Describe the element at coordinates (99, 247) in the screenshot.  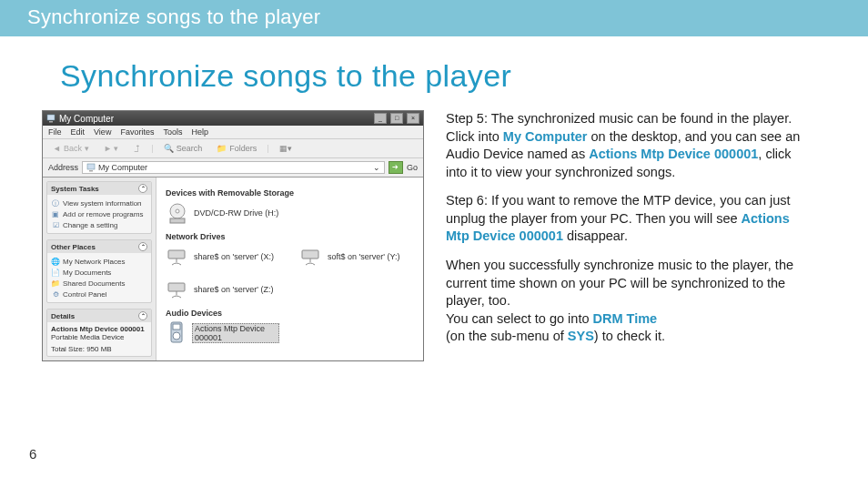
I see `other-places-header: Other Places ⌃` at that location.